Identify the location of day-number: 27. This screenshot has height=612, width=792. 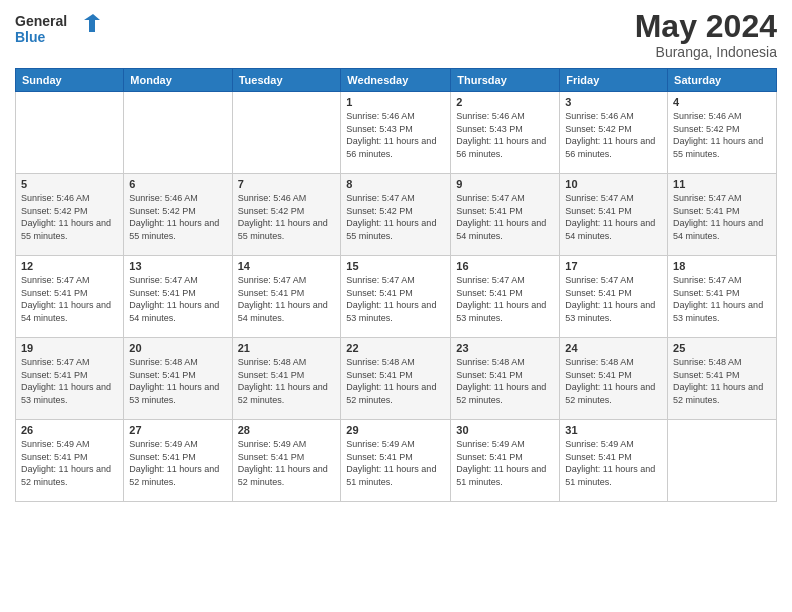
(178, 430).